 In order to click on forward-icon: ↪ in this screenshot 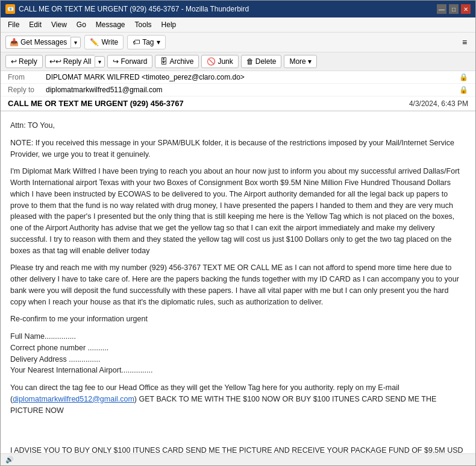, I will do `click(116, 61)`.